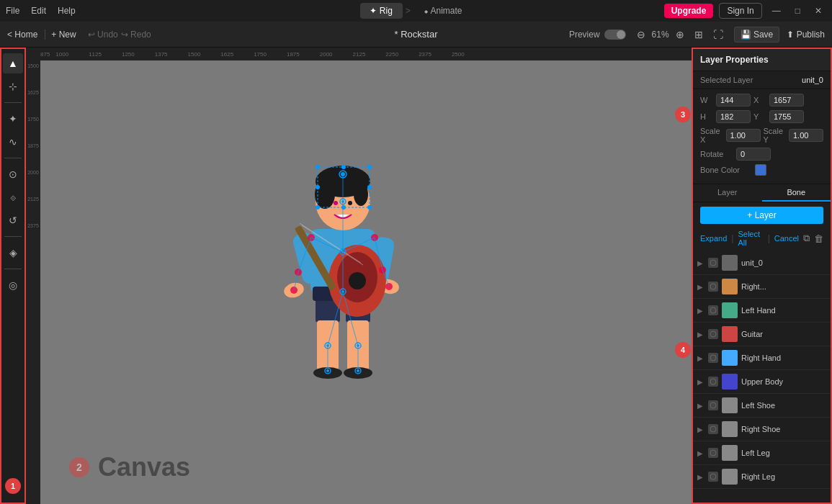  I want to click on layer-item: ▶ Guitar, so click(762, 334).